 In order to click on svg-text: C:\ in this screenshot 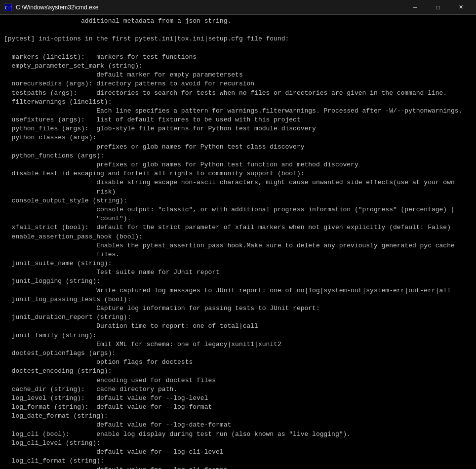, I will do `click(8, 8)`.